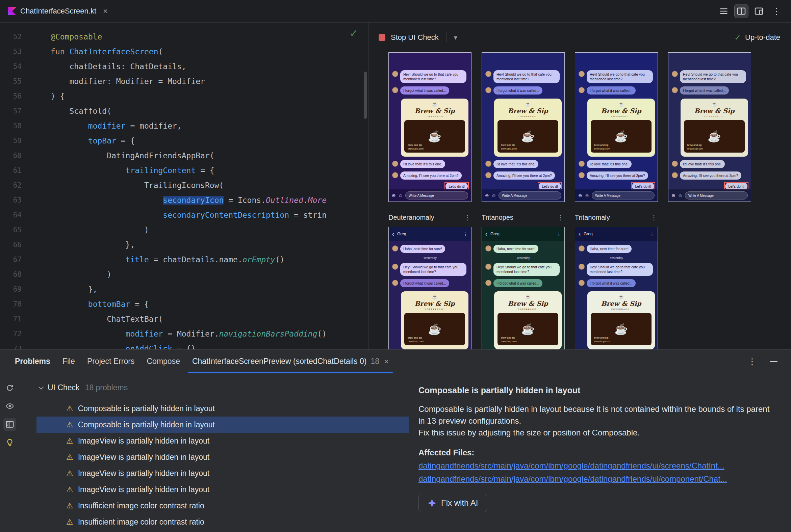  I want to click on line-number: 69, so click(11, 289).